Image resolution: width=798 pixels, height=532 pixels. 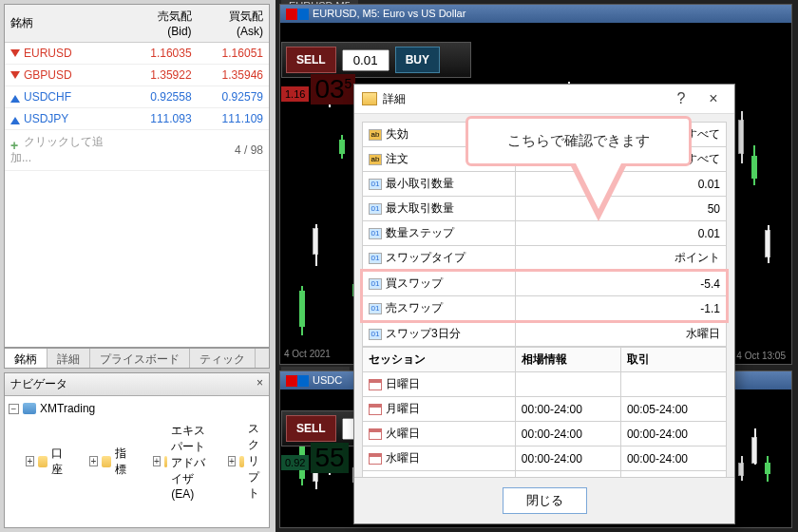 I want to click on sell-price: 1.16035, so click(x=318, y=89).